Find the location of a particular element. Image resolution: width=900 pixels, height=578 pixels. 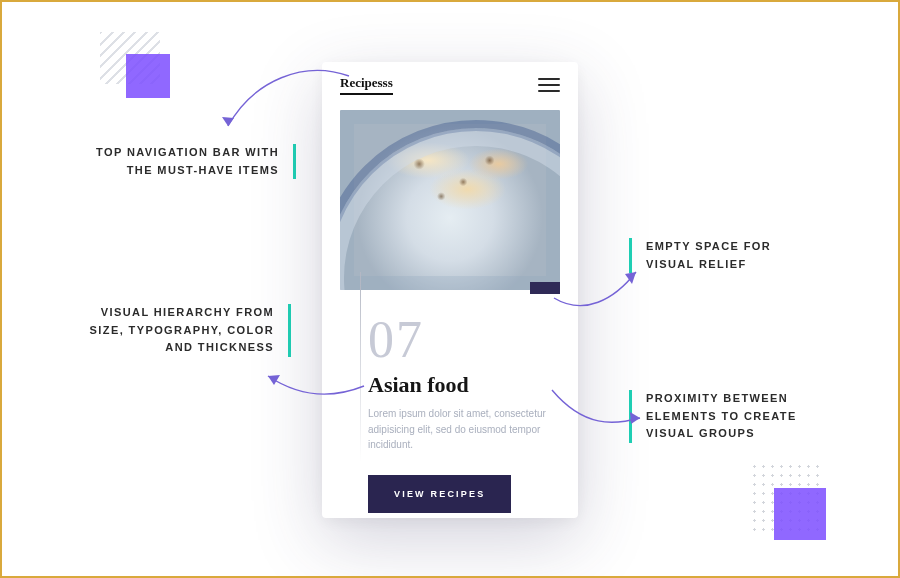

view-recipes-button: VIEW RECIPES is located at coordinates (440, 494).